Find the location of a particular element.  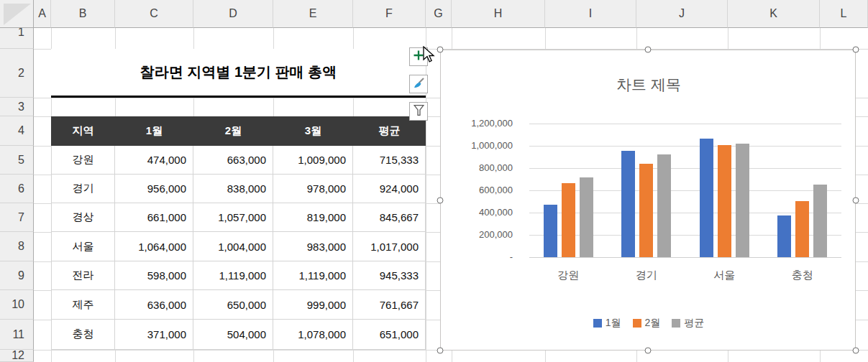

column-header-B: B is located at coordinates (83, 14).